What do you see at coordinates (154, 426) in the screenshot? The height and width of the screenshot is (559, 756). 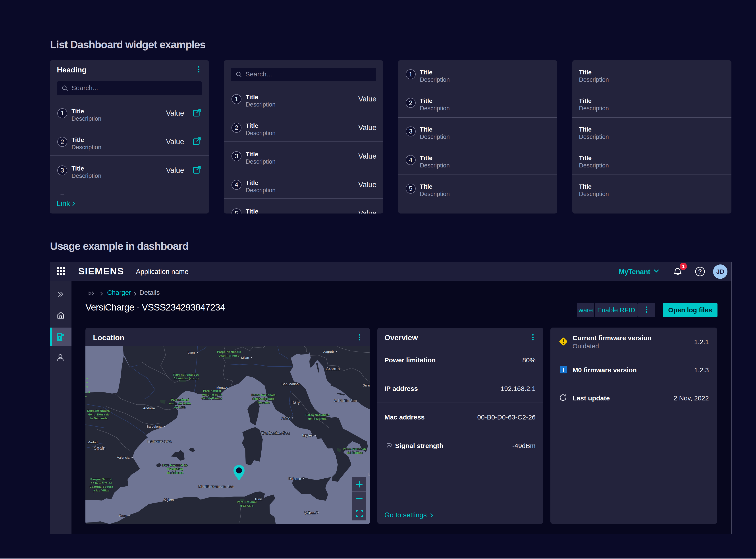 I see `svg-text: Barcelona` at bounding box center [154, 426].